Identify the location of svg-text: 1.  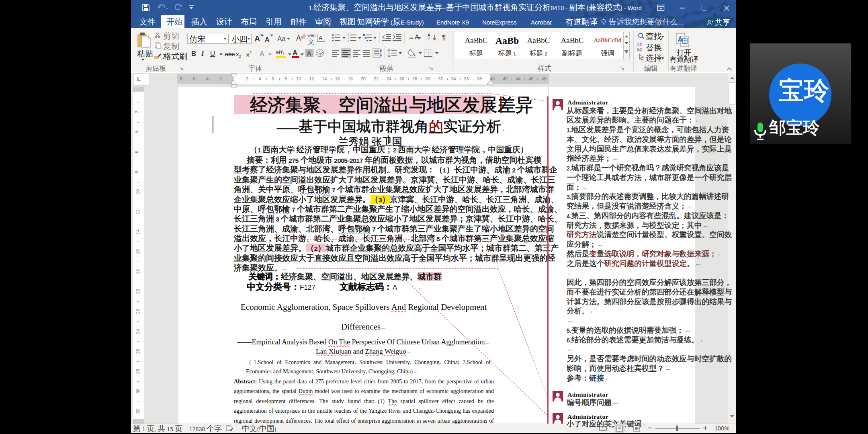
(348, 35).